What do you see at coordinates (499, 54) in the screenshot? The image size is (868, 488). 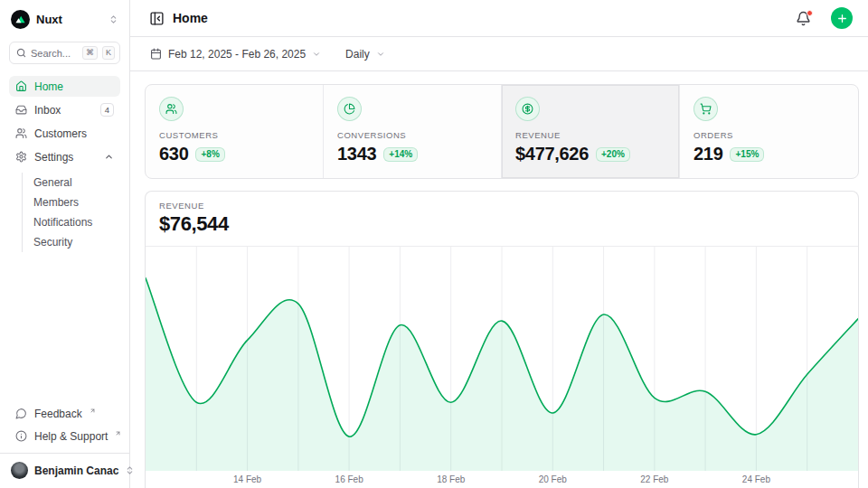 I see `filters-toolbar: Feb 12, 2025 - Feb 26, 2025 Daily` at bounding box center [499, 54].